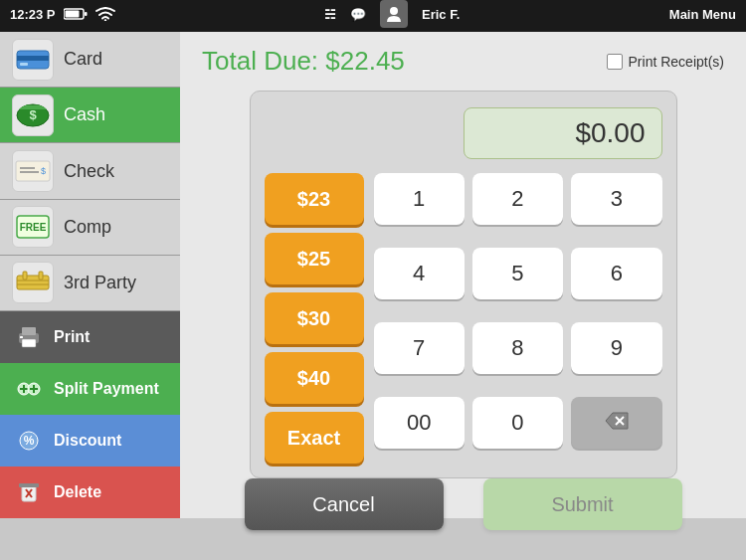 Image resolution: width=746 pixels, height=560 pixels. Describe the element at coordinates (34, 227) in the screenshot. I see `svg-text: FREE` at that location.